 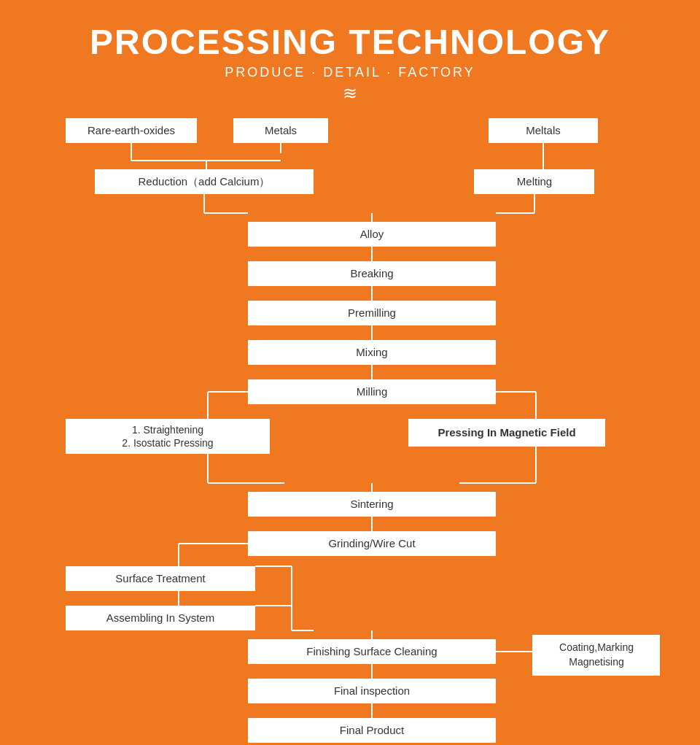 I want to click on metals-label: Metals, so click(x=281, y=130).